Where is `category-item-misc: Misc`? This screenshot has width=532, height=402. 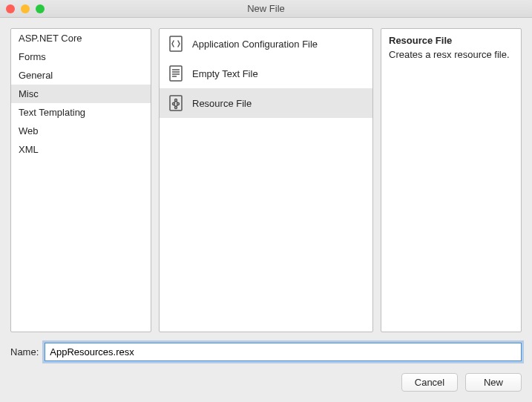 category-item-misc: Misc is located at coordinates (81, 93).